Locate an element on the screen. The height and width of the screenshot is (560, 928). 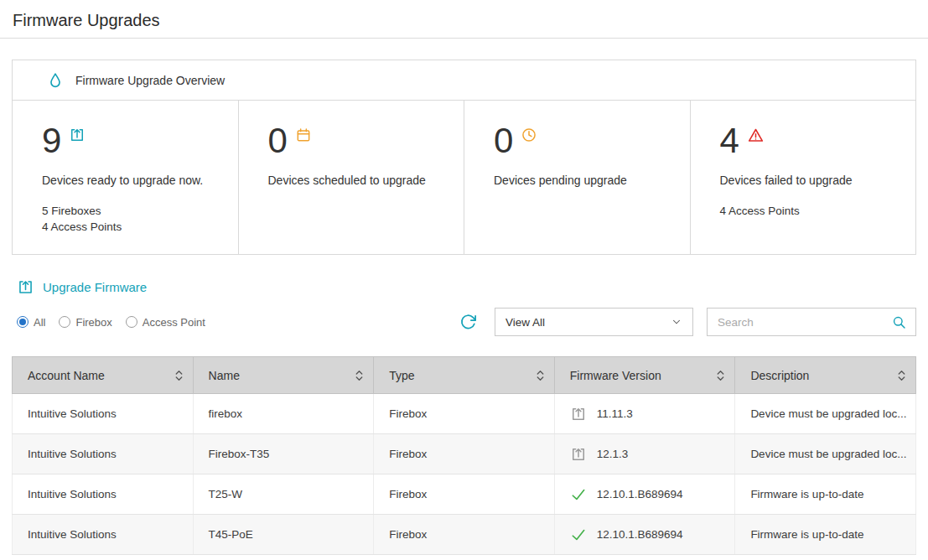
droplet-icon is located at coordinates (55, 80).